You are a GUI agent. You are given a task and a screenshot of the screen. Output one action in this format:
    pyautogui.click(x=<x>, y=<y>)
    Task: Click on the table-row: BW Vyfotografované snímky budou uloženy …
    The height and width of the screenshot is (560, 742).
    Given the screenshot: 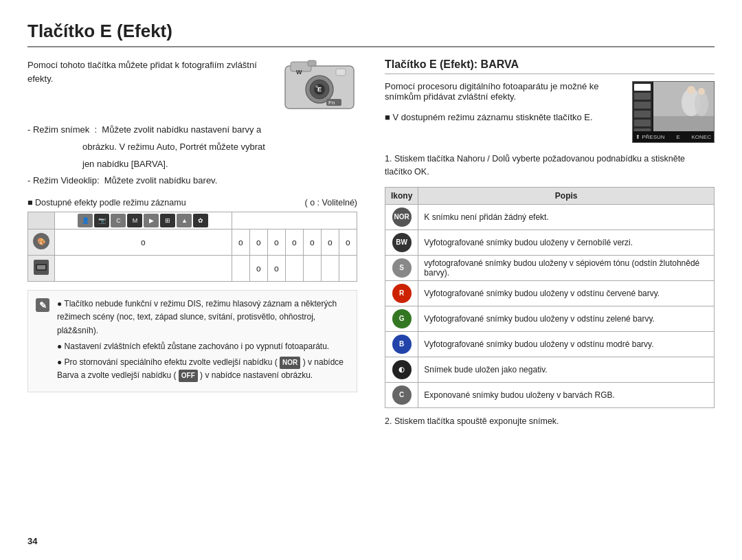 What is the action you would take?
    pyautogui.click(x=550, y=242)
    